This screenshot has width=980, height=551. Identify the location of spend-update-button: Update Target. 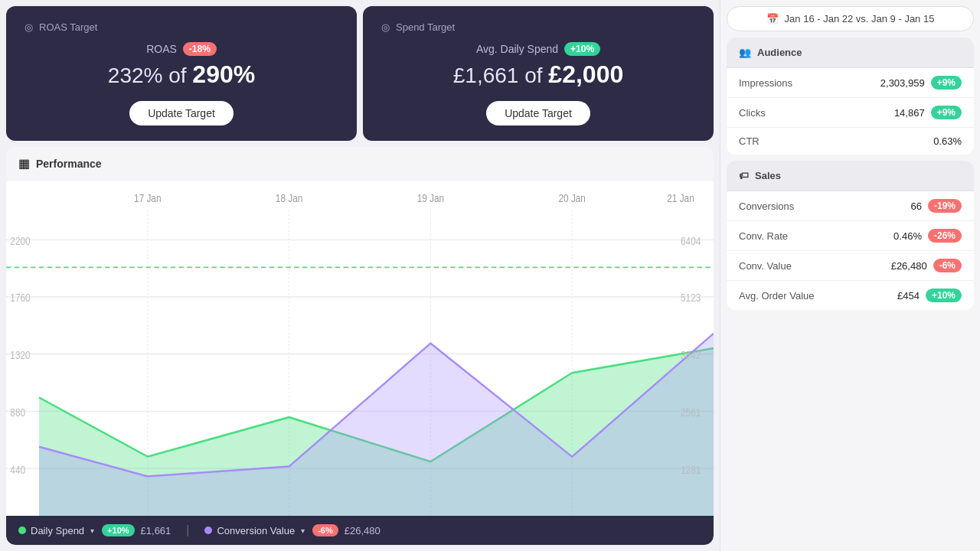
(538, 113).